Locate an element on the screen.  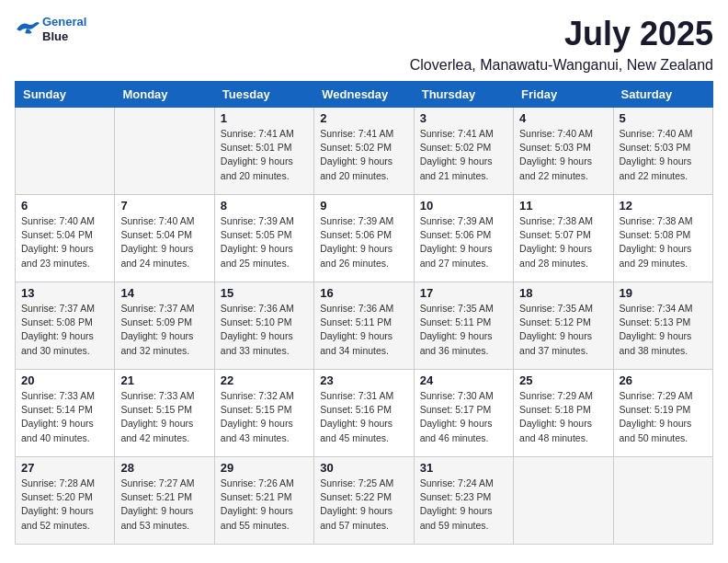
calendar-cell: 26Sunrise: 7:29 AMSunset: 5:19 PMDayligh… is located at coordinates (663, 414).